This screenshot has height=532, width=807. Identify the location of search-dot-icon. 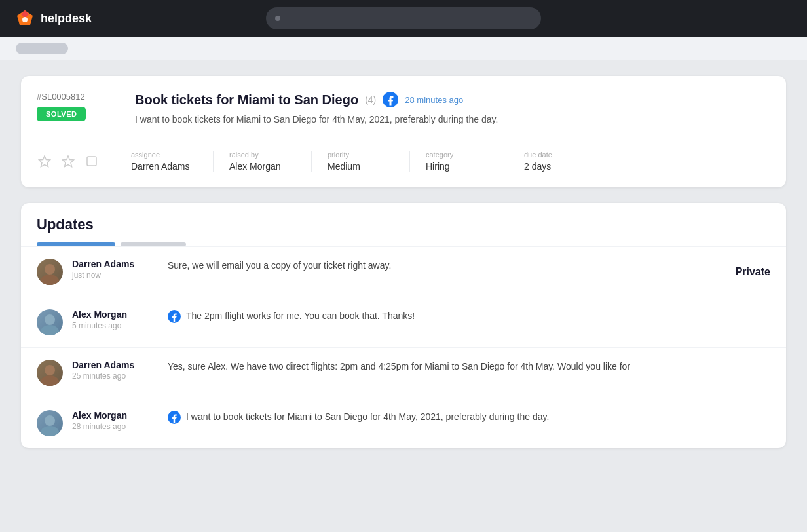
(278, 18).